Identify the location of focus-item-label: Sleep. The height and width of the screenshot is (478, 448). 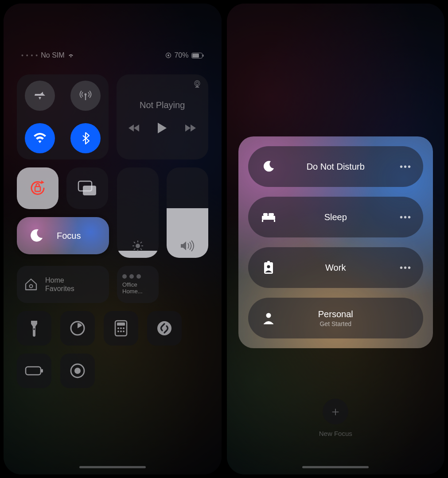
(336, 217).